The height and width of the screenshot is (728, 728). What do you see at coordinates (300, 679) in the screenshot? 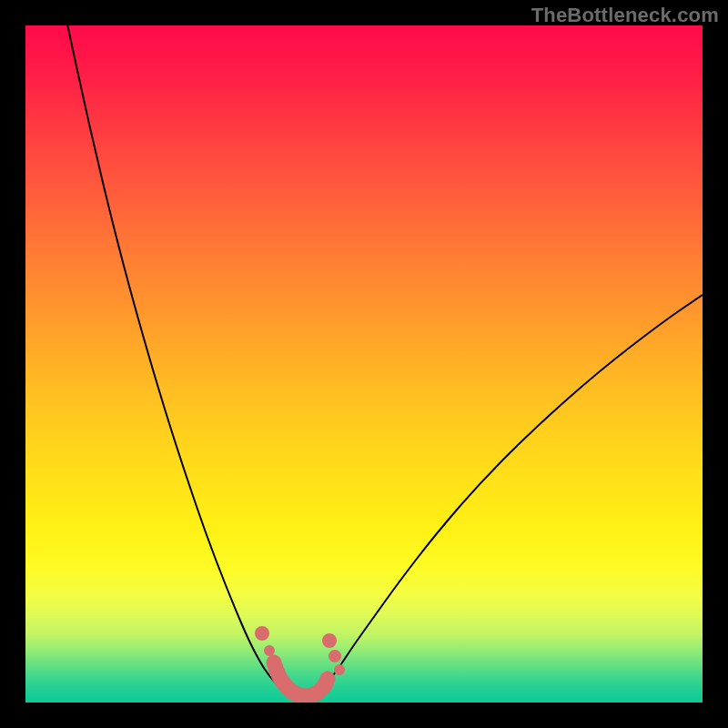
I see `bottleneck-worm` at bounding box center [300, 679].